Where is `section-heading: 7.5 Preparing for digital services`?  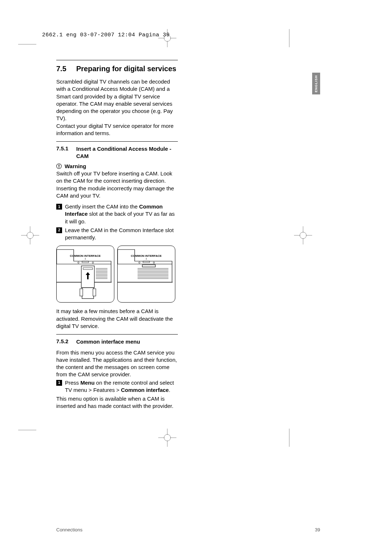
section-heading: 7.5 Preparing for digital services is located at coordinates (117, 66).